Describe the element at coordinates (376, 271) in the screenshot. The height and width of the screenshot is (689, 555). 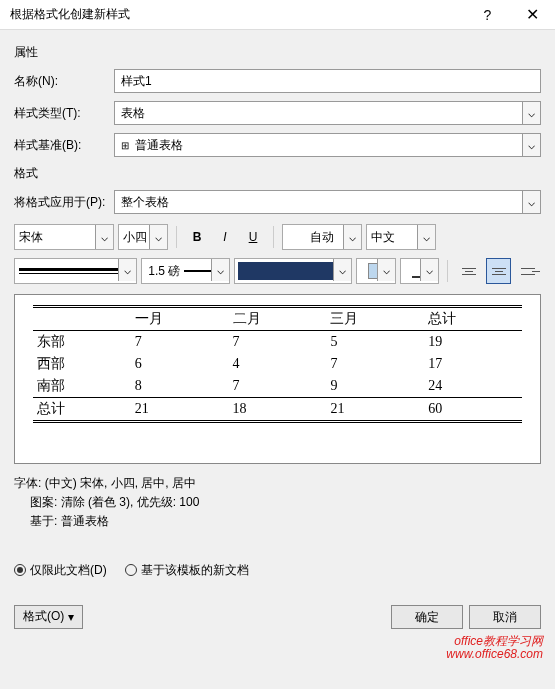
I see `fill-color-dropdown: ⌵` at that location.